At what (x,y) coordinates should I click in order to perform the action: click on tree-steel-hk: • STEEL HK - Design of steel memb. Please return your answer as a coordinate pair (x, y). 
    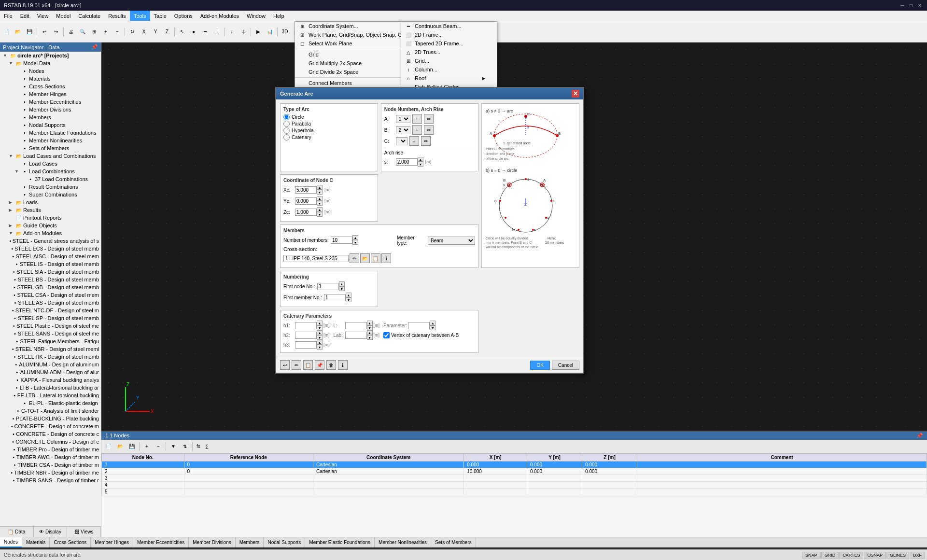
    Looking at the image, I should click on (50, 357).